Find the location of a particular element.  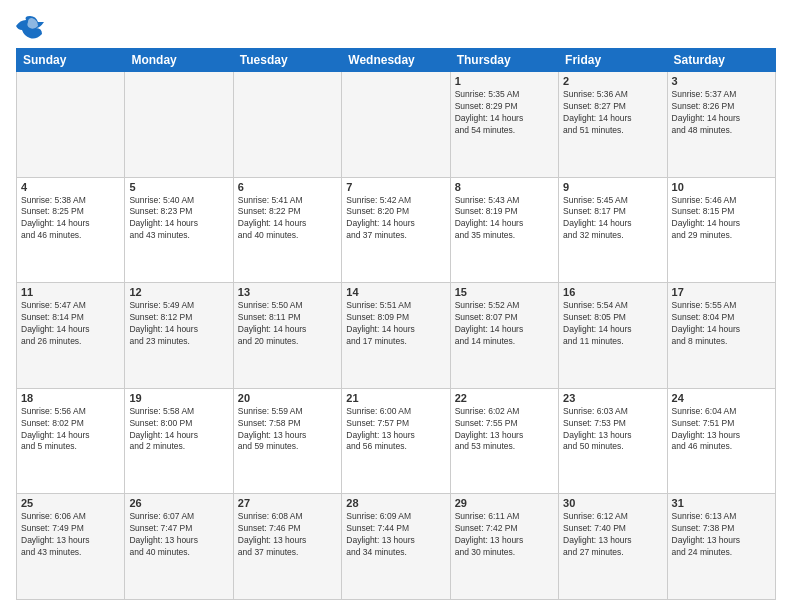

day-number: 31 is located at coordinates (722, 503).